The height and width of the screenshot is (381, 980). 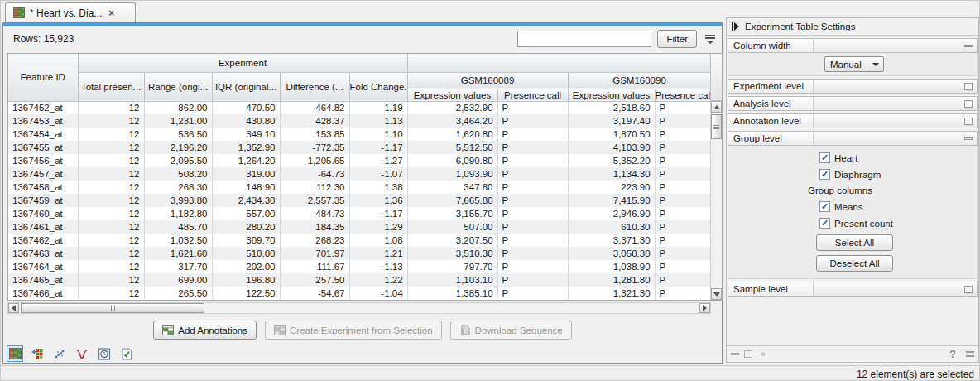 I want to click on table-cell: -1.27, so click(x=378, y=161).